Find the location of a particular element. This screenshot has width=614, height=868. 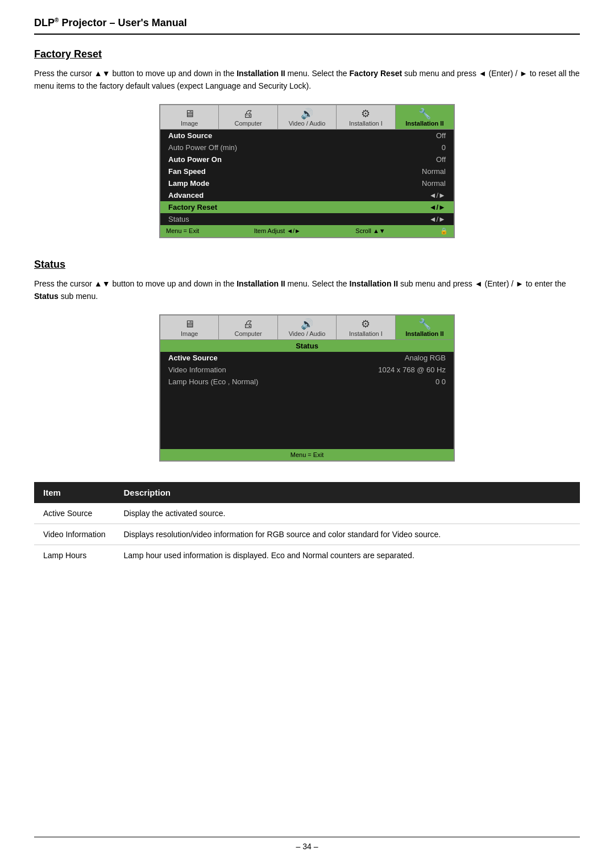

osd-footer-1: Menu = Exit Item Adjust ◄/► Scroll ▲▼ 🔒 is located at coordinates (307, 231).